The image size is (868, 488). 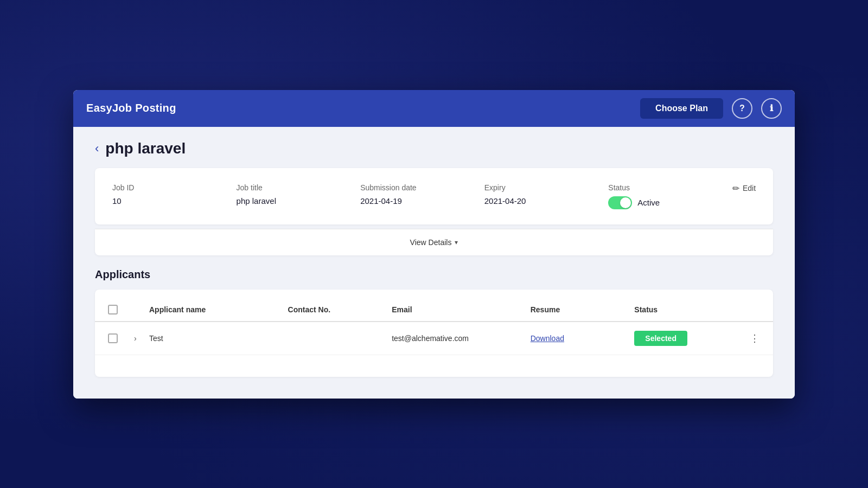 I want to click on th-checkbox, so click(x=120, y=310).